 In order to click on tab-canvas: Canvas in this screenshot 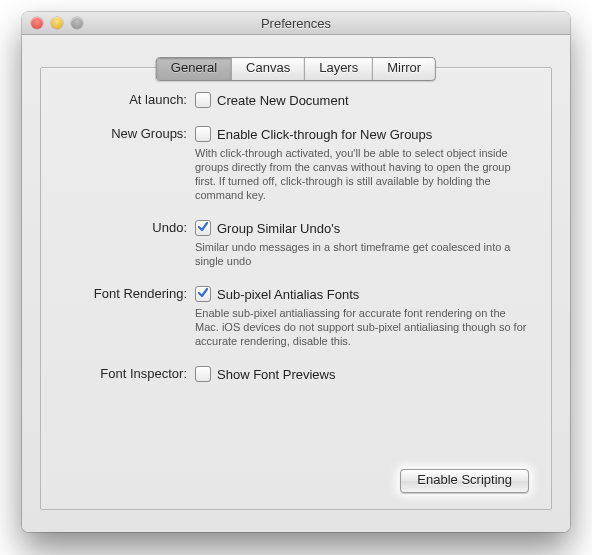, I will do `click(268, 69)`.